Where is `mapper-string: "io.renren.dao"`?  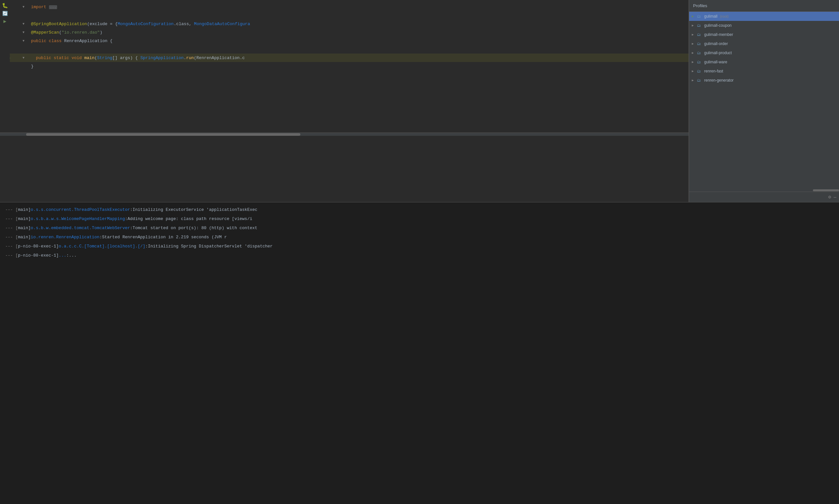 mapper-string: "io.renren.dao" is located at coordinates (81, 33).